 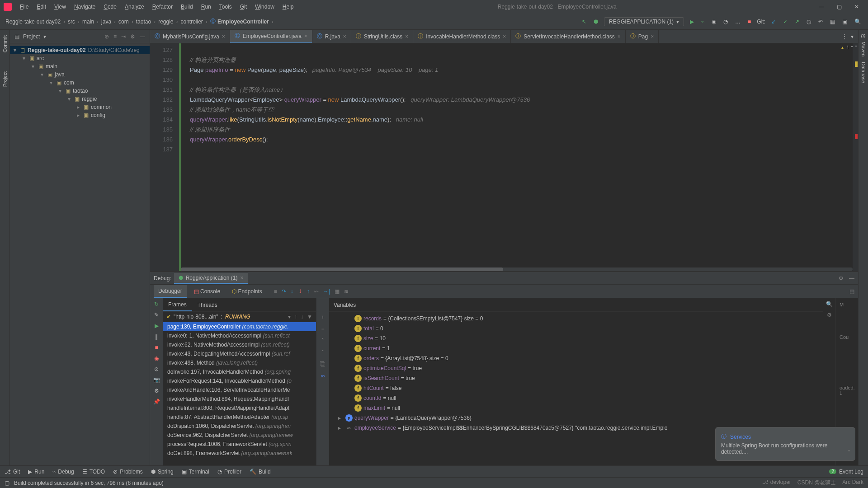 What do you see at coordinates (170, 291) in the screenshot?
I see `debugger-tab: Debugger` at bounding box center [170, 291].